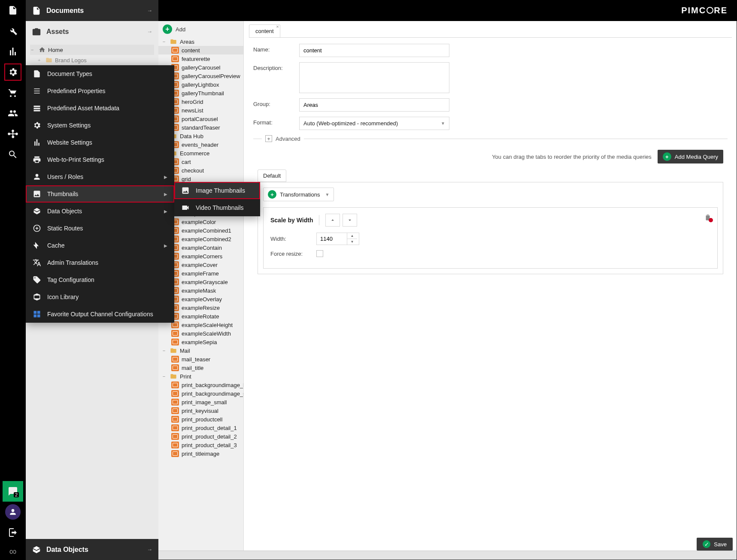 This screenshot has height=560, width=737. I want to click on tree-item: featurerette, so click(201, 59).